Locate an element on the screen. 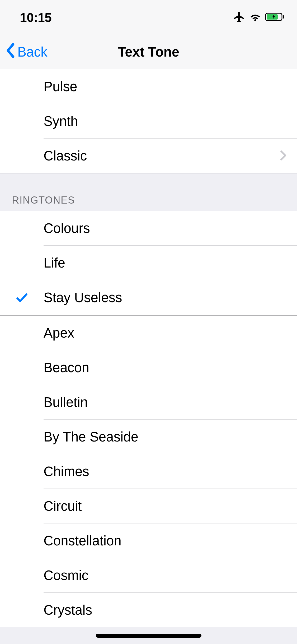 The width and height of the screenshot is (297, 644). battery-charging-icon is located at coordinates (275, 17).